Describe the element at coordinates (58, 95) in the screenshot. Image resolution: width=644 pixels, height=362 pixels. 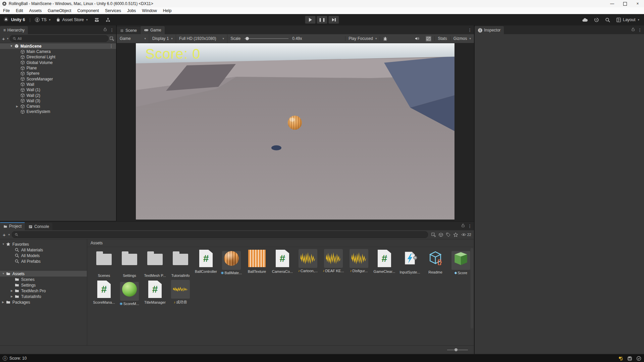
I see `hierarchy-item: Wall (2)` at that location.